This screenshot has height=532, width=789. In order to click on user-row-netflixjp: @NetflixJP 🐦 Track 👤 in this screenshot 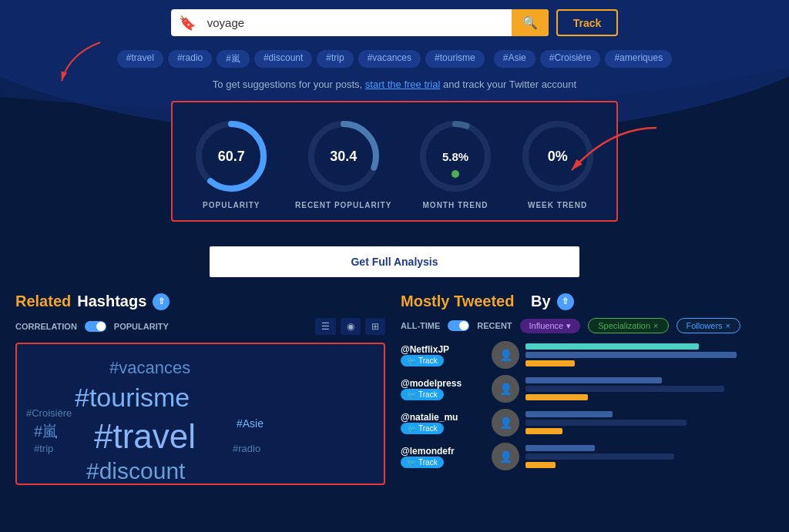, I will do `click(587, 355)`.